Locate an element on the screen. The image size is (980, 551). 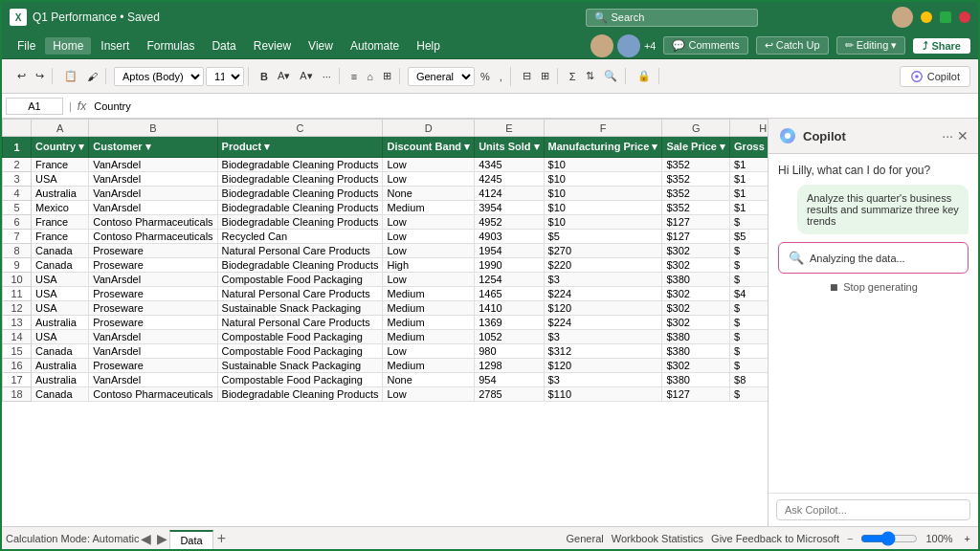
cell-r9-c5: 1990 is located at coordinates (509, 266).